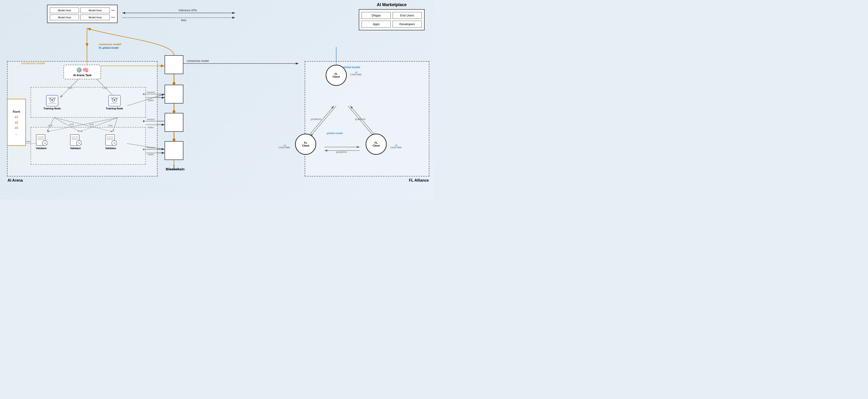 This screenshot has width=868, height=399. What do you see at coordinates (376, 24) in the screenshot?
I see `marketplace-item-apps: Apps` at bounding box center [376, 24].